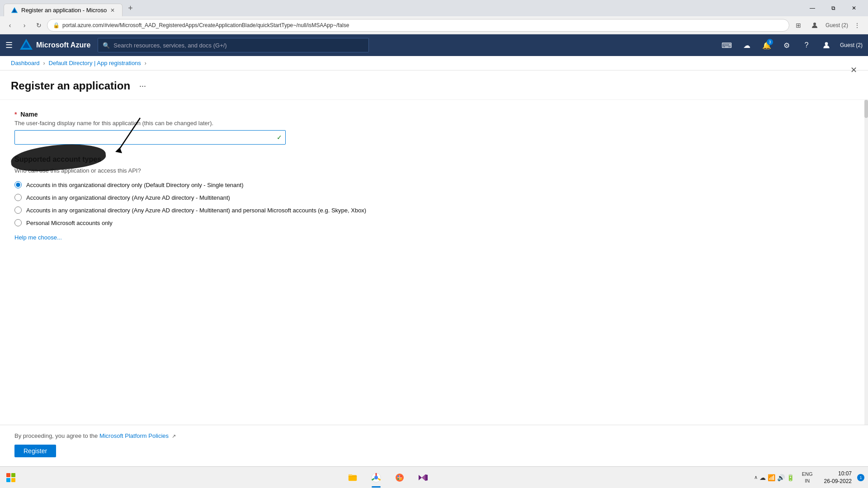 This screenshot has height=488, width=868. I want to click on settings-icon: ⚙, so click(787, 45).